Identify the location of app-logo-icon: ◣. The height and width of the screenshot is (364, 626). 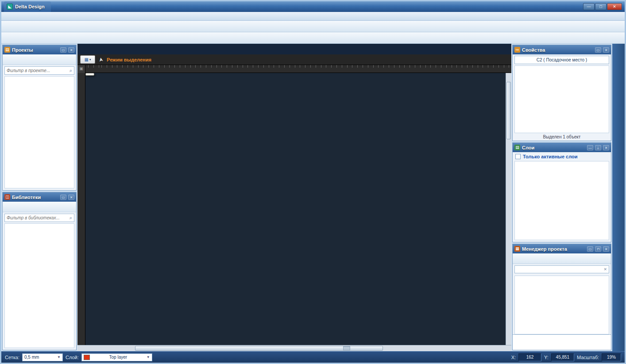
(10, 7).